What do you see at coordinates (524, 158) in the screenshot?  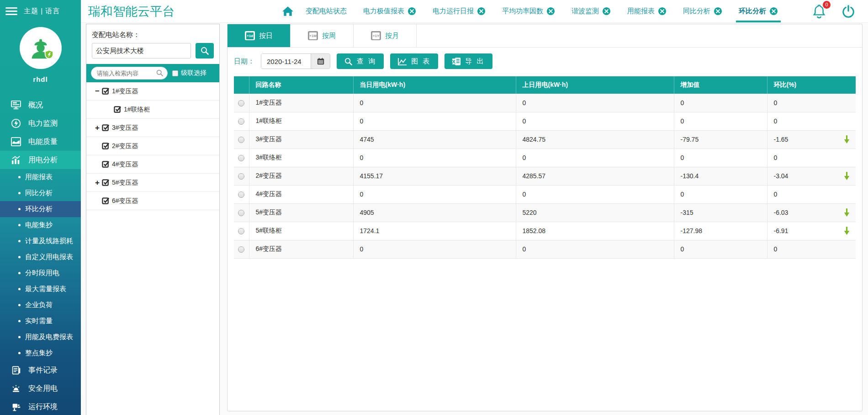 I see `yesterday-usage-cell-value: 0` at bounding box center [524, 158].